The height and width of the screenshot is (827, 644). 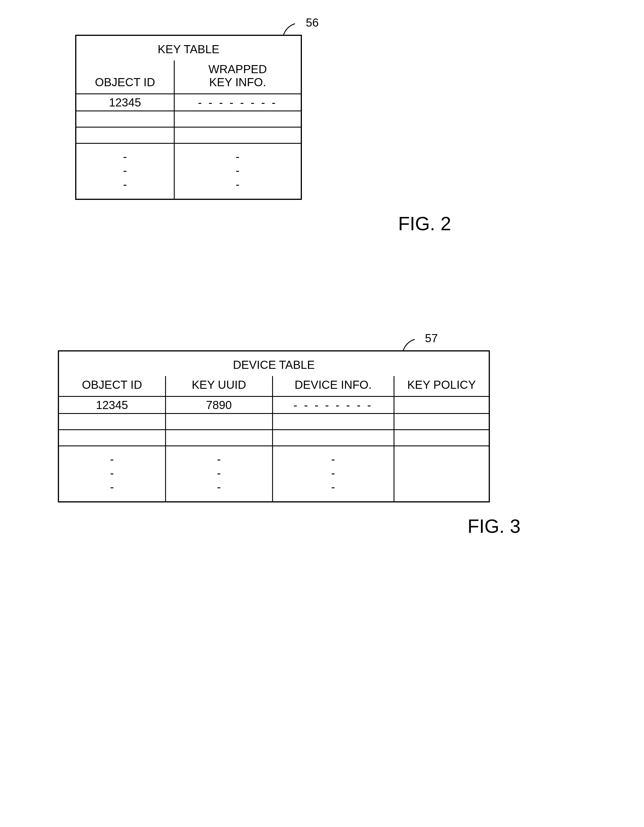 I want to click on device-table-container: 57 DEVICE TABLE OBJECT ID KEY UUID DEVIC…, so click(x=274, y=426).